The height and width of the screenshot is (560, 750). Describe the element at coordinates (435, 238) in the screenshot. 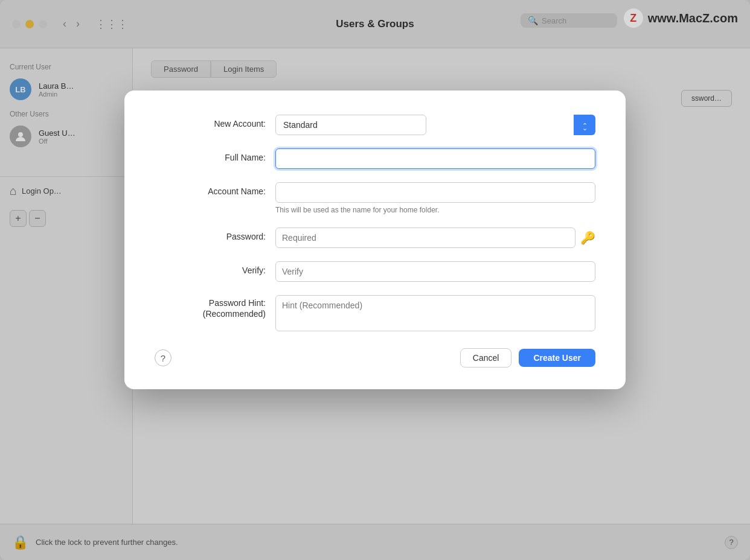

I see `password-field-wrapper: 🔑` at that location.